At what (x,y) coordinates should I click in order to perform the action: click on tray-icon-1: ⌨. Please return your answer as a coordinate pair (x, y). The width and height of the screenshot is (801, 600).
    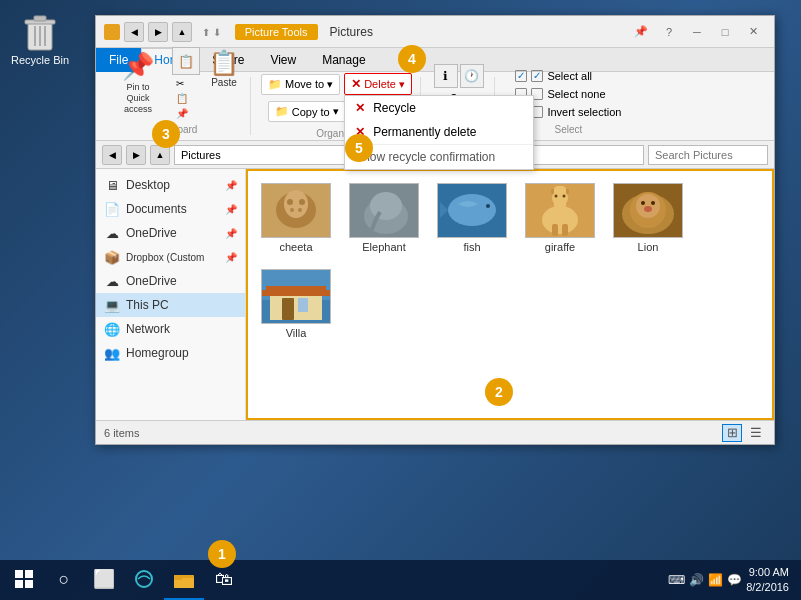
    Looking at the image, I should click on (676, 580).